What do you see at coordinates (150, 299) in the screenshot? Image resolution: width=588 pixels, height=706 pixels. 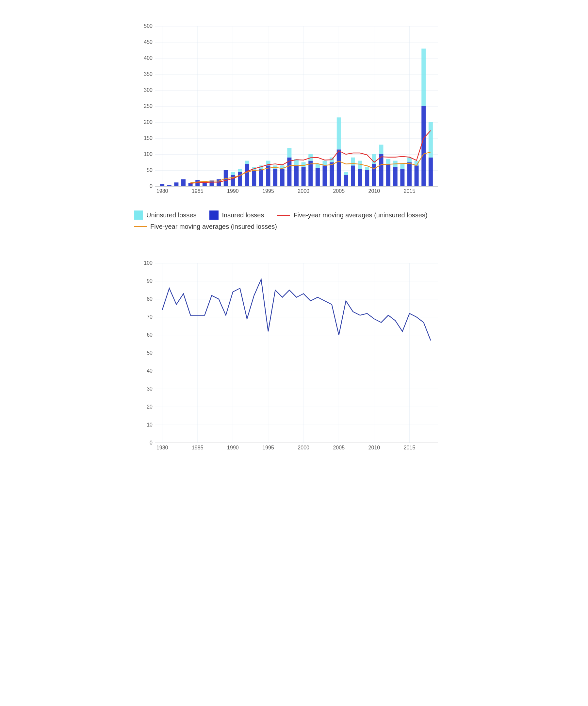 I see `svg-text: 80` at bounding box center [150, 299].